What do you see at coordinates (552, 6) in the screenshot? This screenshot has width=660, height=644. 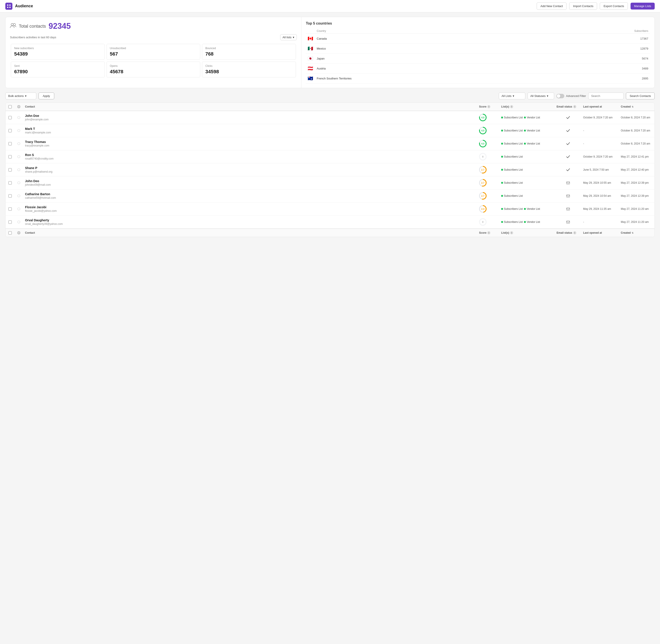 I see `add-new-contact-button: Add New Contact` at bounding box center [552, 6].